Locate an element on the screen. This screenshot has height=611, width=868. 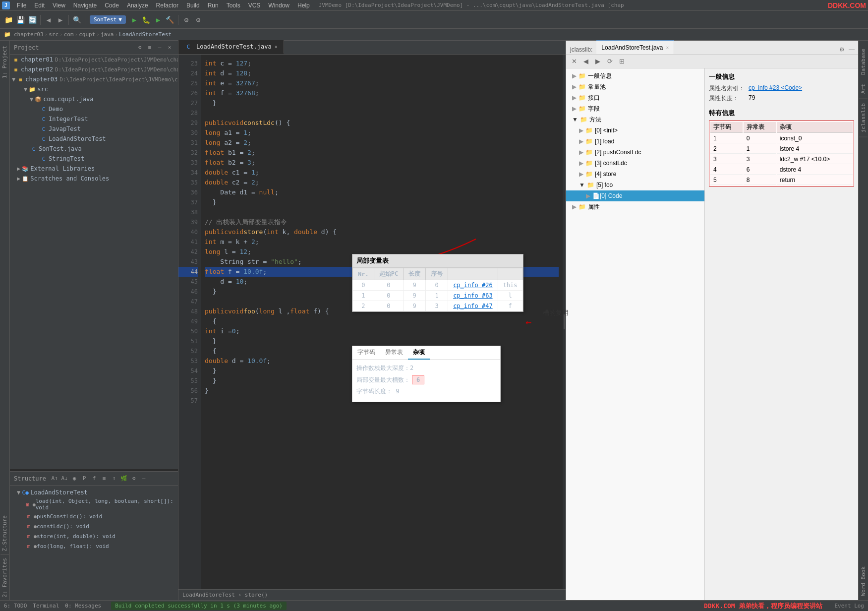
jclasslib-close-btn2: ✕ is located at coordinates (574, 61).